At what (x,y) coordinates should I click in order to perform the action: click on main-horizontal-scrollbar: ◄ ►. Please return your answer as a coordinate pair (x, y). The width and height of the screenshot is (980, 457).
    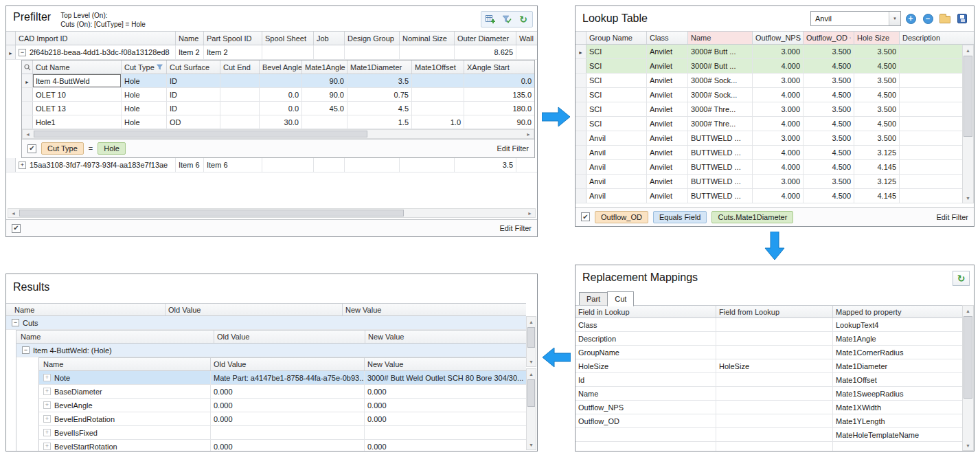
    Looking at the image, I should click on (272, 213).